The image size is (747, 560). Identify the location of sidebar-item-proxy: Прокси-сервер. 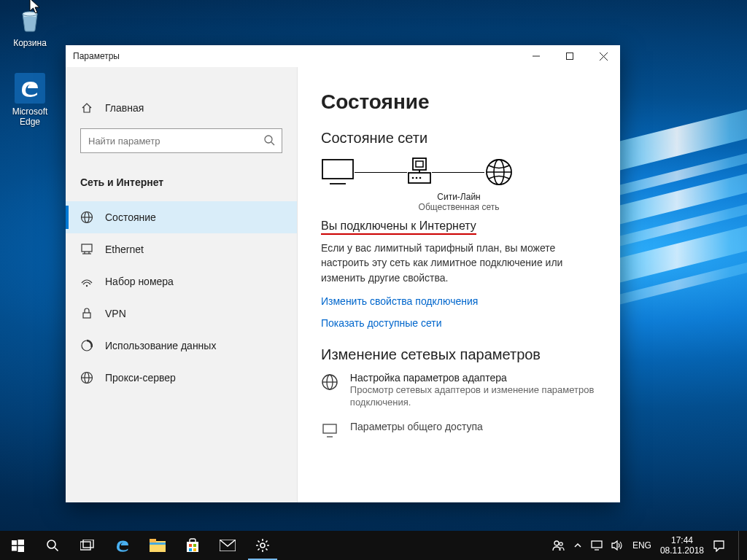
(181, 378).